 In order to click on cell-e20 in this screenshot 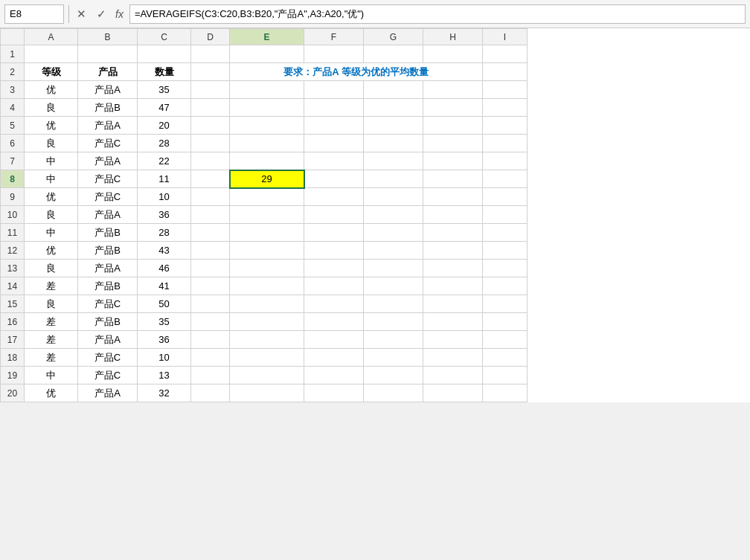, I will do `click(267, 393)`.